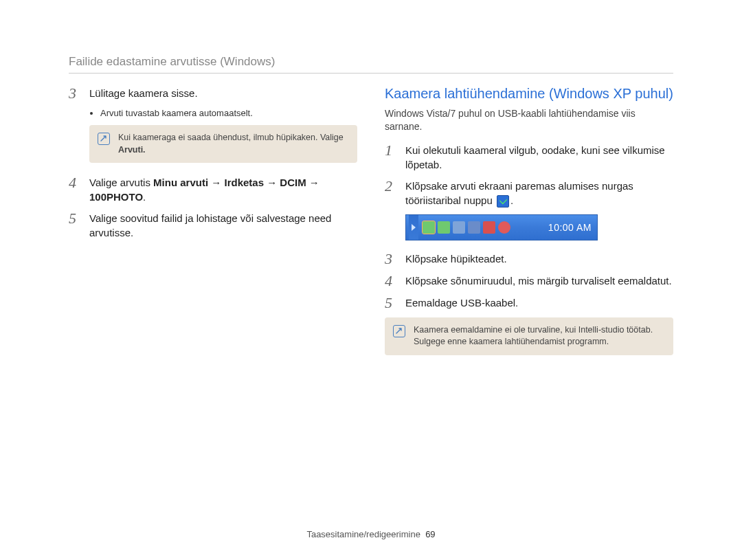 The width and height of the screenshot is (742, 560). What do you see at coordinates (414, 227) in the screenshot?
I see `taskbar-expand-icon` at bounding box center [414, 227].